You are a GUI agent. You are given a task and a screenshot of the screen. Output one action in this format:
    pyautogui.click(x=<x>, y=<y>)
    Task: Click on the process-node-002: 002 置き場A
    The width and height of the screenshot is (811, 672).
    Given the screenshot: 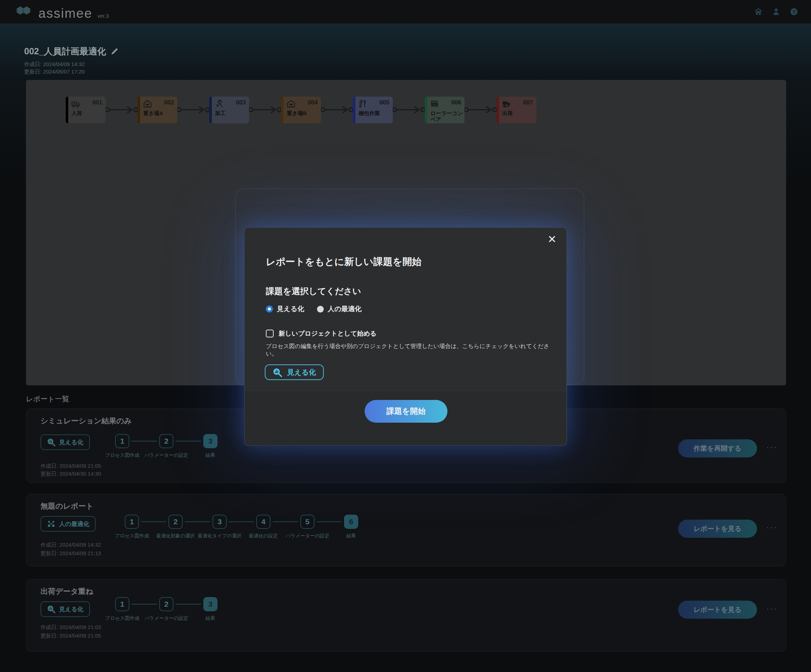 What is the action you would take?
    pyautogui.click(x=158, y=110)
    